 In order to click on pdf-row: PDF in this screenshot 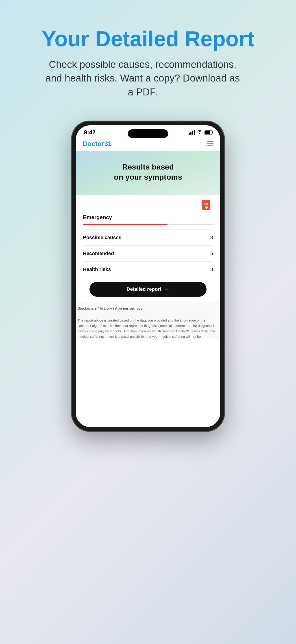, I will do `click(148, 204)`.